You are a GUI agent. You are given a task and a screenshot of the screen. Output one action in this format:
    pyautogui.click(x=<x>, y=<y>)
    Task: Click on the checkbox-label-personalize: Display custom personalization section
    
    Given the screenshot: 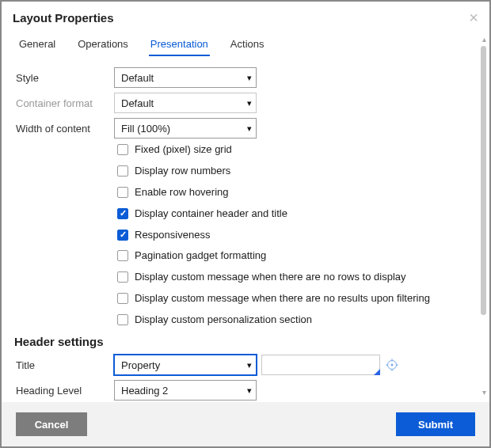 What is the action you would take?
    pyautogui.click(x=223, y=320)
    